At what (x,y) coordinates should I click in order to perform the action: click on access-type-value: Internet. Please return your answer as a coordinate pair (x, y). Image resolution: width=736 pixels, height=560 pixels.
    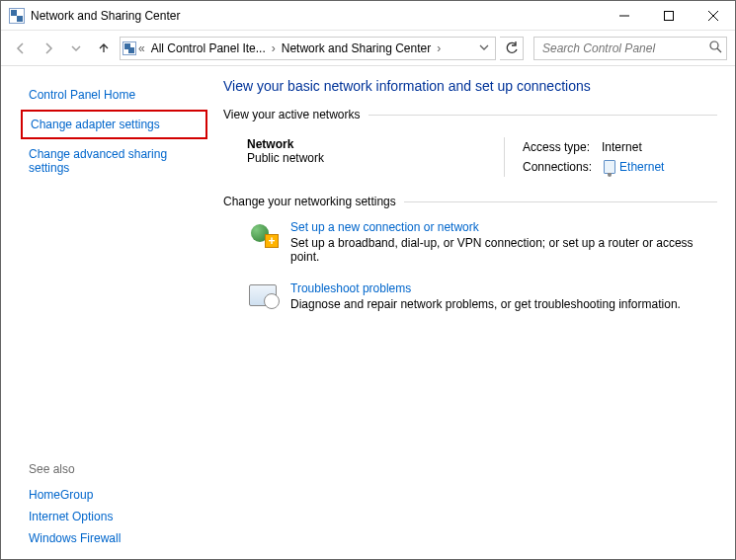
    Looking at the image, I should click on (622, 147).